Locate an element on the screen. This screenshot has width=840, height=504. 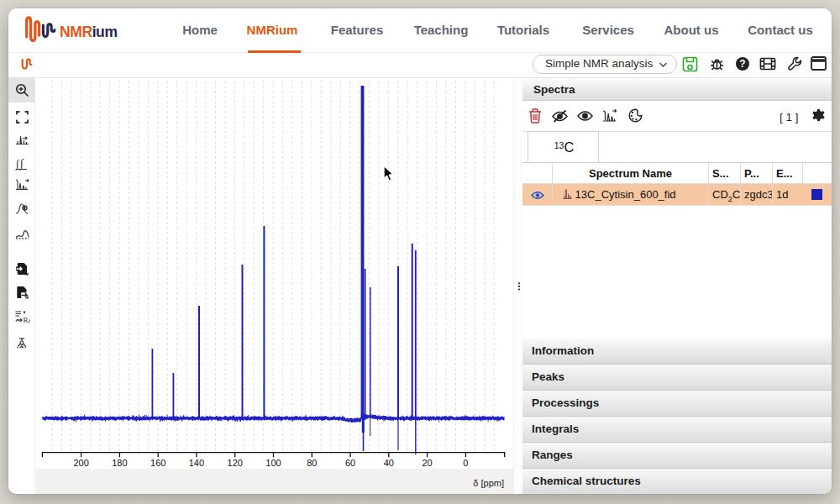
svg-text: Ra is located at coordinates (27, 319).